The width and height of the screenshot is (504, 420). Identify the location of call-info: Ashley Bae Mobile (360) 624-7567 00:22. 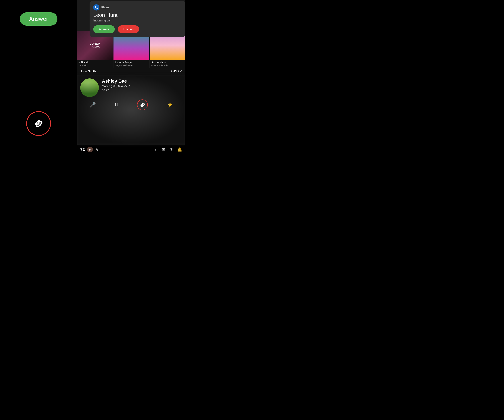
(116, 85).